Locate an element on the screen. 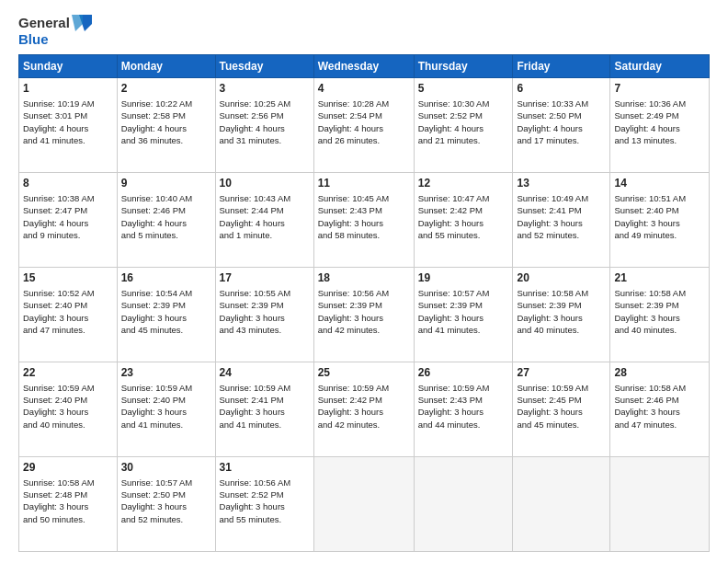 The width and height of the screenshot is (728, 563). calendar-cell: 25Sunrise: 10:59 AMSunset: 2:42 PMDaylig… is located at coordinates (364, 410).